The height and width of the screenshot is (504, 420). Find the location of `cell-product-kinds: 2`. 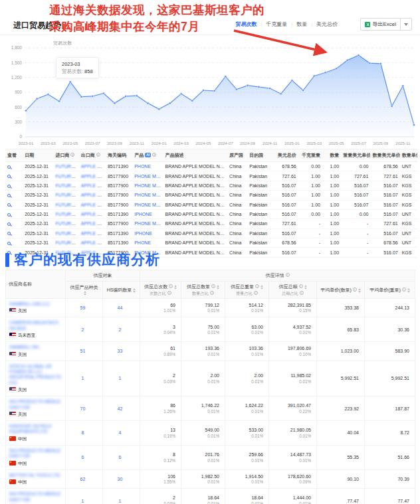

cell-product-kinds: 2 is located at coordinates (84, 329).